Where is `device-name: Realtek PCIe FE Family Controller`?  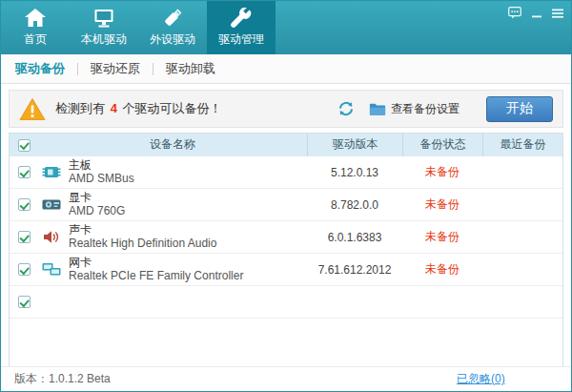 device-name: Realtek PCIe FE Family Controller is located at coordinates (156, 277).